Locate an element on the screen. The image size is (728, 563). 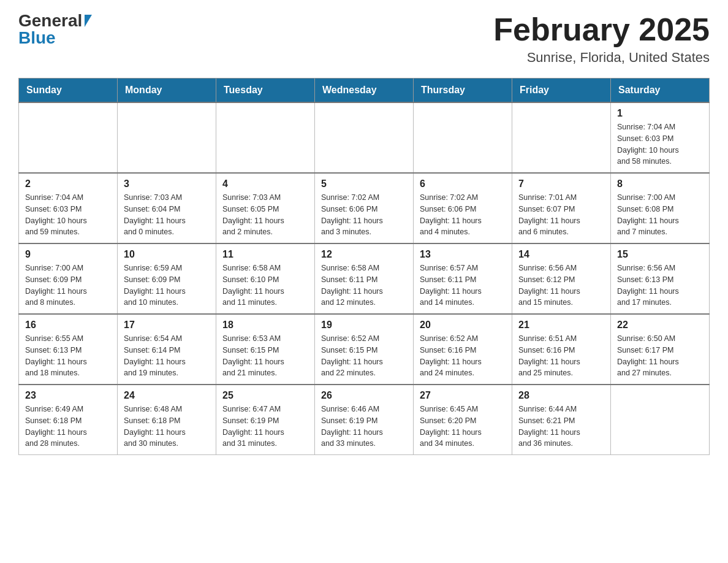
calendar-cell: 23Sunrise: 6:49 AM Sunset: 6:18 PM Dayli… is located at coordinates (69, 419).